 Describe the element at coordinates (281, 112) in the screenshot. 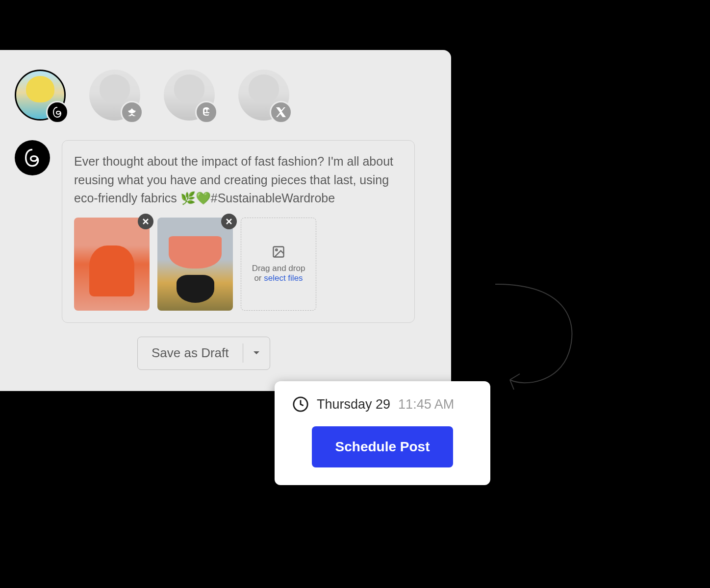

I see `x-icon` at that location.